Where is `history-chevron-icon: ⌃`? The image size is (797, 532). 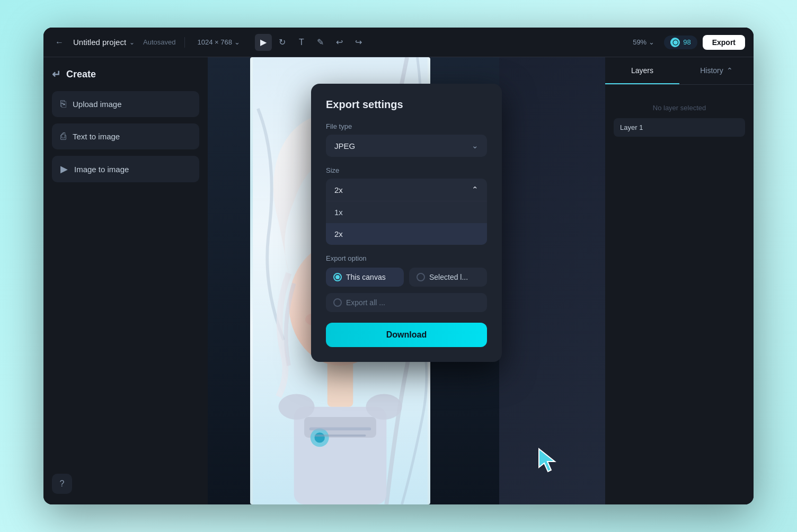
history-chevron-icon: ⌃ is located at coordinates (730, 70).